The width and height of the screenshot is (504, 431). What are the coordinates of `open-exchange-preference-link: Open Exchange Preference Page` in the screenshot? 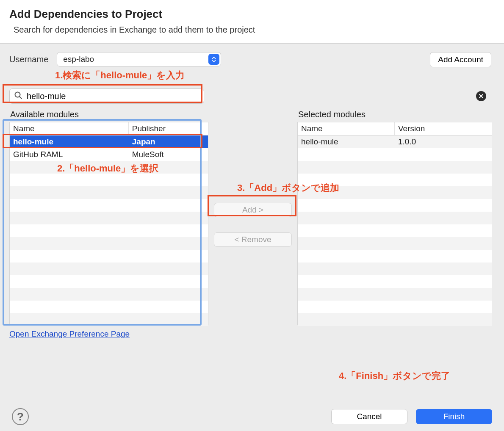 It's located at (69, 334).